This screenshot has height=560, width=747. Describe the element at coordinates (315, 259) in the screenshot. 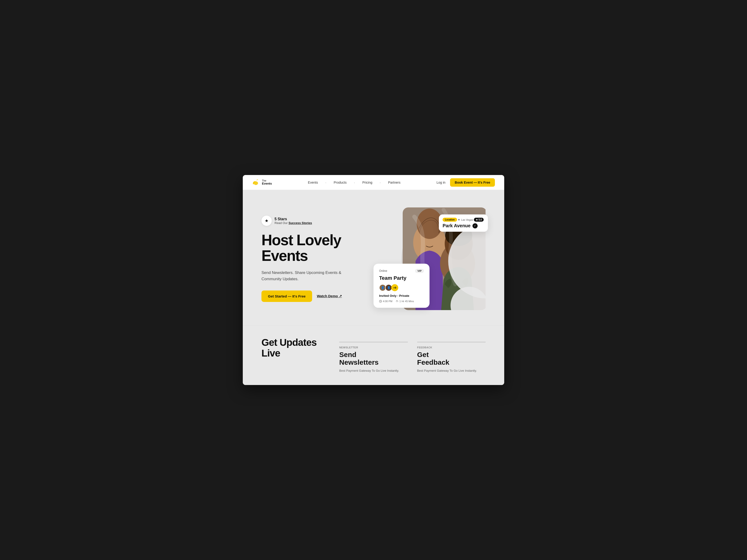

I see `hero-left: ★ 5 Stars Read Our Success Stories Host …` at that location.